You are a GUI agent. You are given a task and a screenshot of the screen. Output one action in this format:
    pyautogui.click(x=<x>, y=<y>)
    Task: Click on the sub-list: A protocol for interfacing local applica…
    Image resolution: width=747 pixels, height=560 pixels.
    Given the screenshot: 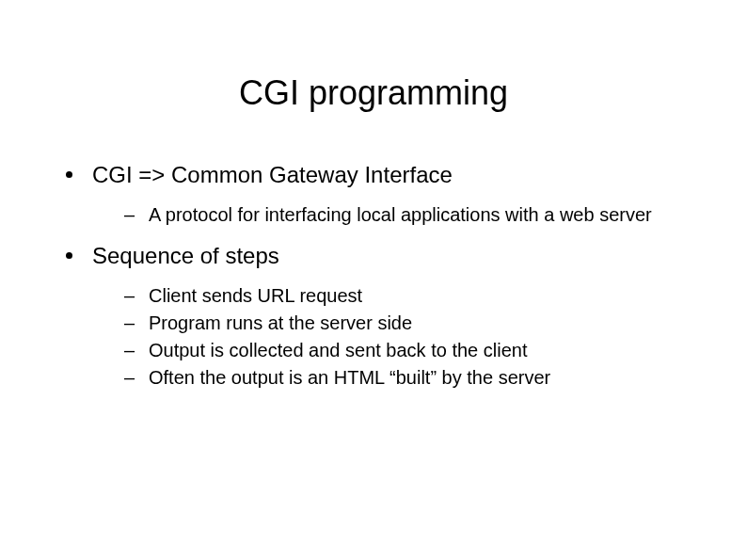 What is the action you would take?
    pyautogui.click(x=391, y=215)
    